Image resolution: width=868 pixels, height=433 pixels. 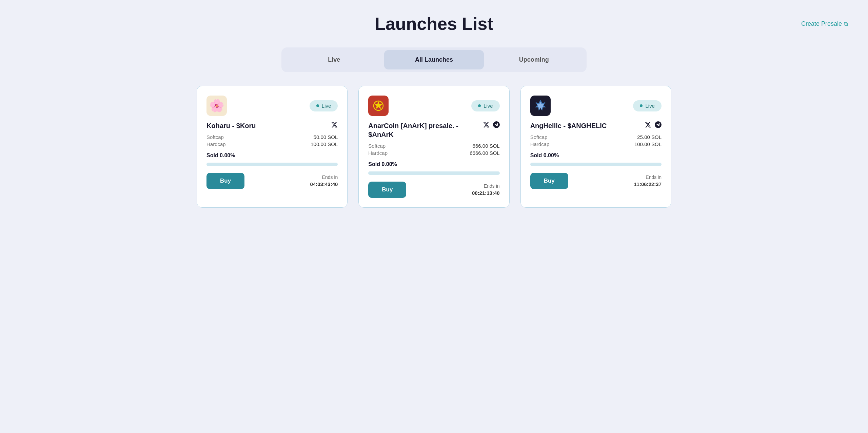 What do you see at coordinates (534, 60) in the screenshot?
I see `tab-upcoming: Upcoming` at bounding box center [534, 60].